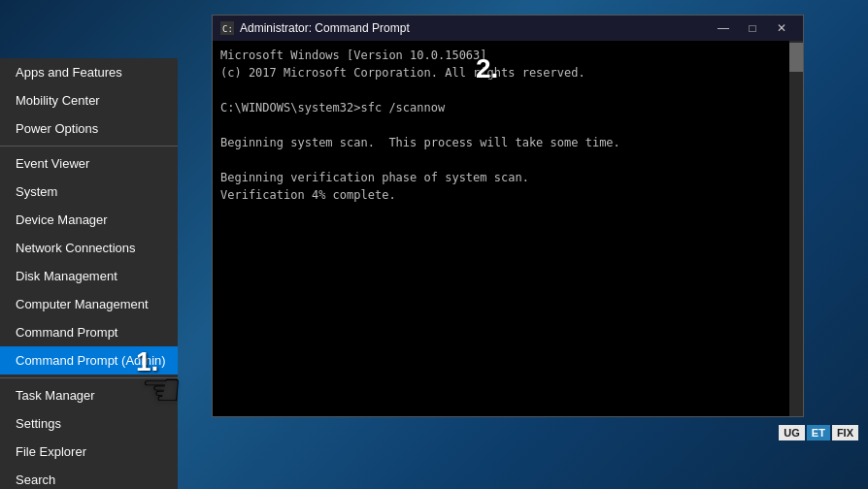 The image size is (868, 489). I want to click on svg-text: C:, so click(227, 29).